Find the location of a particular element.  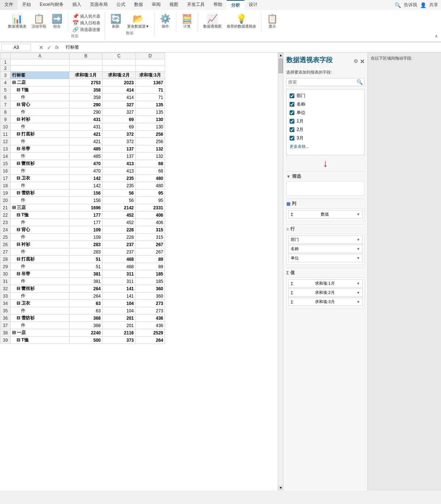

table-cell: 130 is located at coordinates (150, 120).